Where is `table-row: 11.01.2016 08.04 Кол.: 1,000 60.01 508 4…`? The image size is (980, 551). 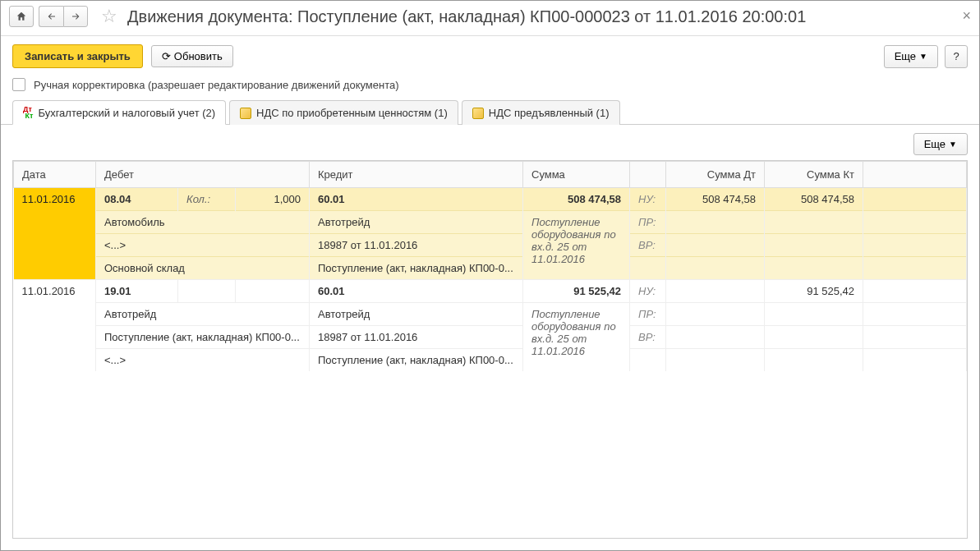 table-row: 11.01.2016 08.04 Кол.: 1,000 60.01 508 4… is located at coordinates (490, 200).